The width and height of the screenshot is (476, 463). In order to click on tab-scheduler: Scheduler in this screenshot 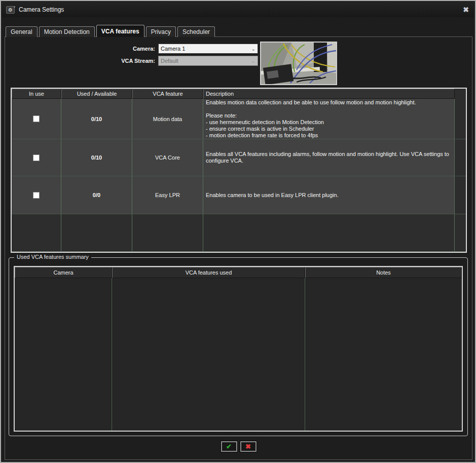, I will do `click(196, 31)`.